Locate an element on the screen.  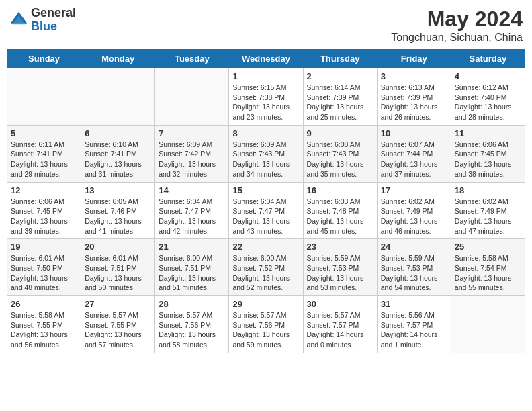
table-row: 12Sunrise: 6:06 AM Sunset: 7:45 PM Dayli… is located at coordinates (44, 211).